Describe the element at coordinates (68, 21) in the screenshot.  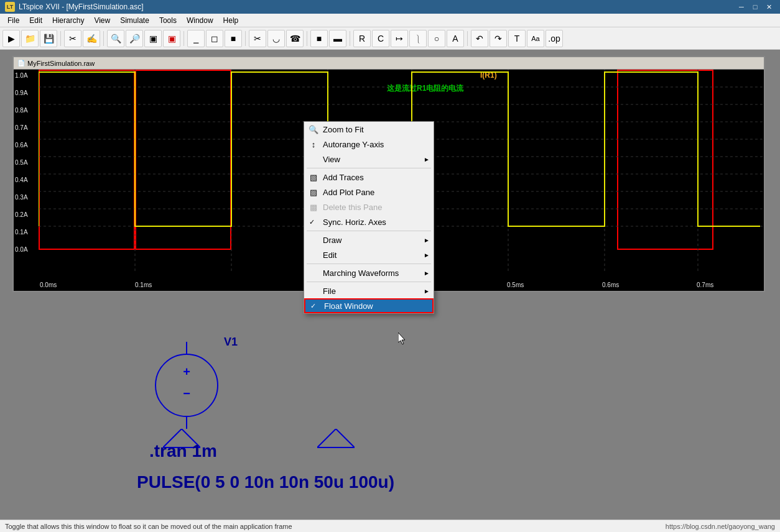
I see `menu-item-hierarchy: Hierarchy` at that location.